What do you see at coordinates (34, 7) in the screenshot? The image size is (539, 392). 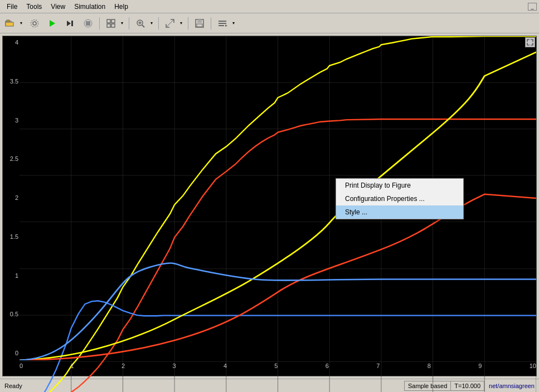 I see `menu-tools: Tools` at bounding box center [34, 7].